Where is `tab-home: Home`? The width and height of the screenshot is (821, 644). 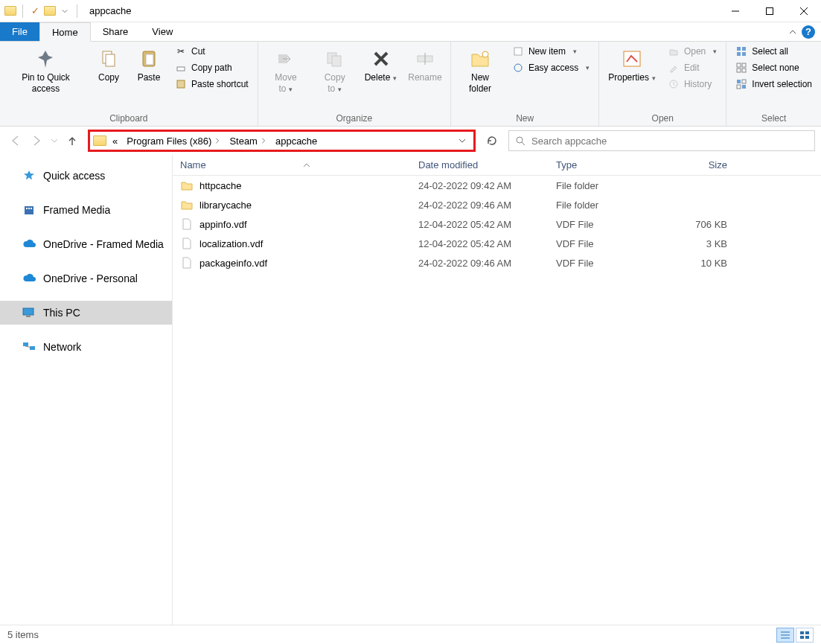 tab-home: Home is located at coordinates (66, 32).